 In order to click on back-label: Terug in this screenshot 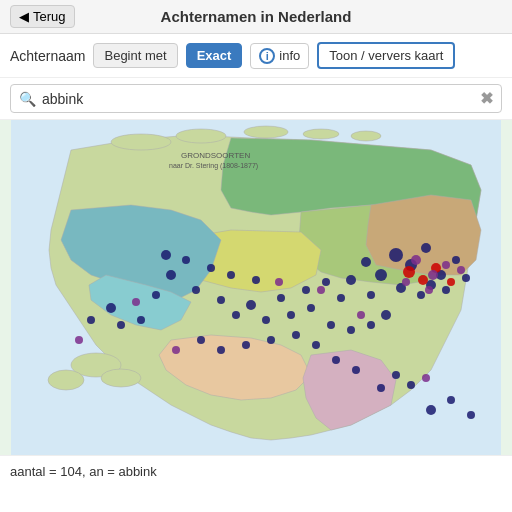, I will do `click(50, 16)`.